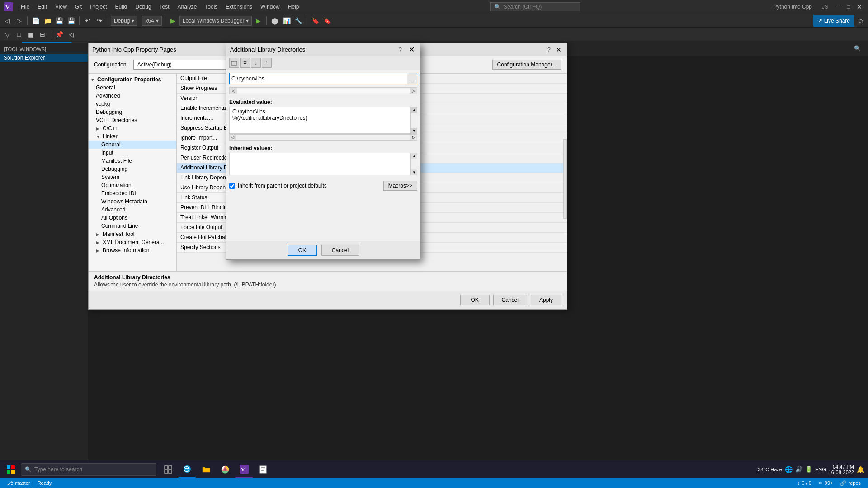 The width and height of the screenshot is (868, 488). What do you see at coordinates (298, 21) in the screenshot?
I see `diag-btn: 🔧` at bounding box center [298, 21].